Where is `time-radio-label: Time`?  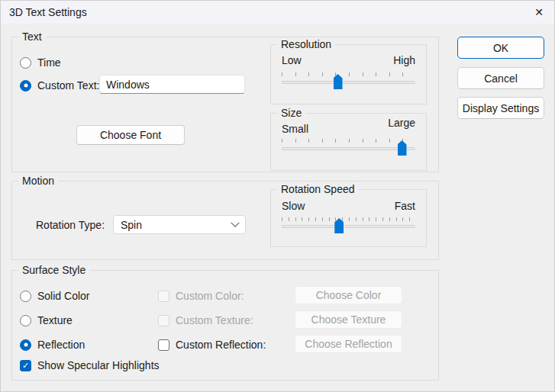
time-radio-label: Time is located at coordinates (49, 63).